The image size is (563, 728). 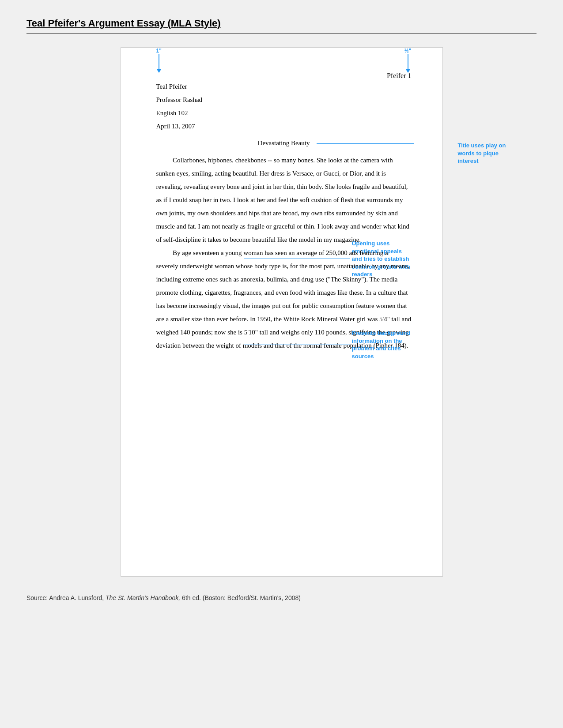 What do you see at coordinates (284, 86) in the screenshot?
I see `student-name: Teal Pfeifer` at bounding box center [284, 86].